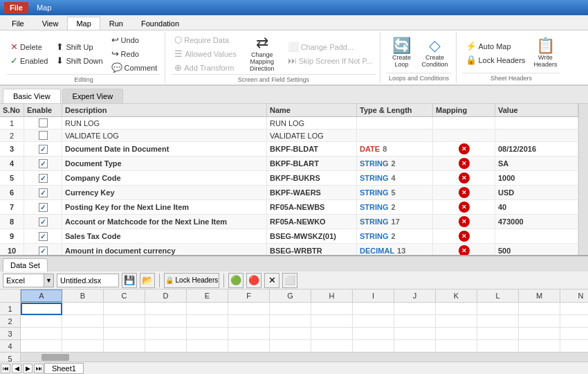 The image size is (588, 374). What do you see at coordinates (289, 208) in the screenshot?
I see `table-row: 7 Posting Key for the Next Line Item RF0…` at bounding box center [289, 208].